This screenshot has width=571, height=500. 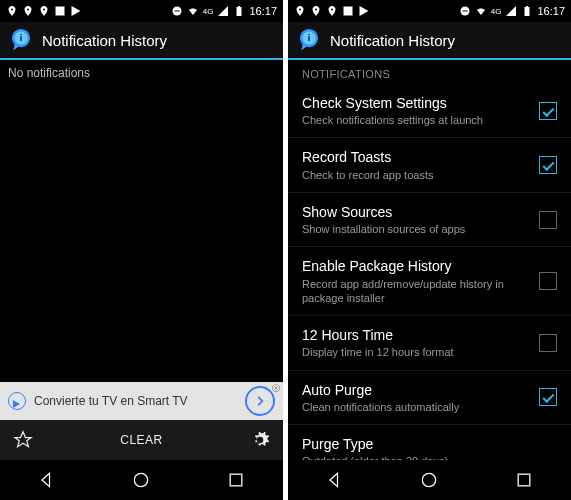 What do you see at coordinates (420, 335) in the screenshot?
I see `setting-title: 12 Hours Time` at bounding box center [420, 335].